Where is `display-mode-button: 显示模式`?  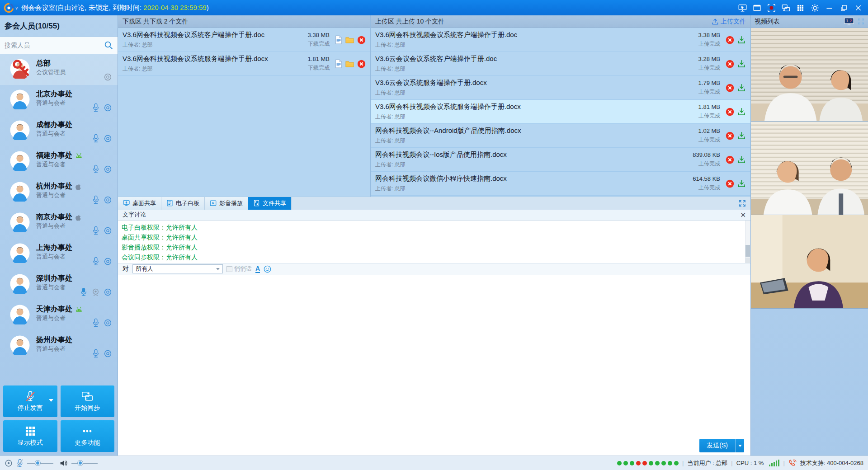
display-mode-button: 显示模式 is located at coordinates (30, 436).